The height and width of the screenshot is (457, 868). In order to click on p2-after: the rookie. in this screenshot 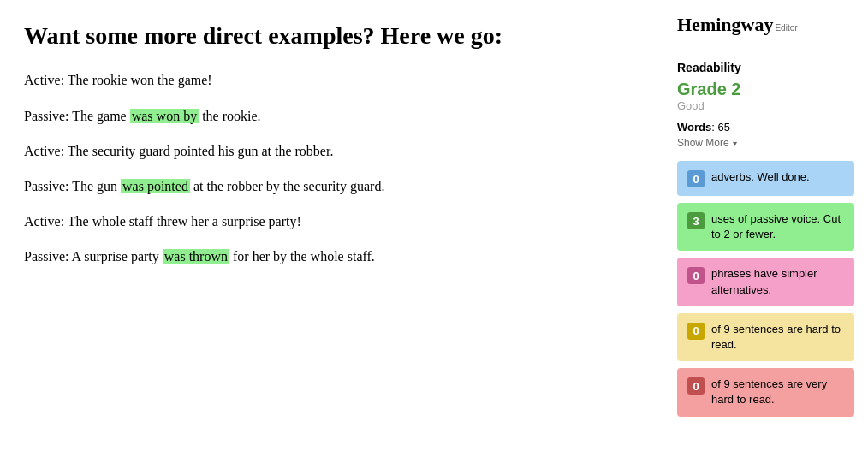, I will do `click(229, 116)`.